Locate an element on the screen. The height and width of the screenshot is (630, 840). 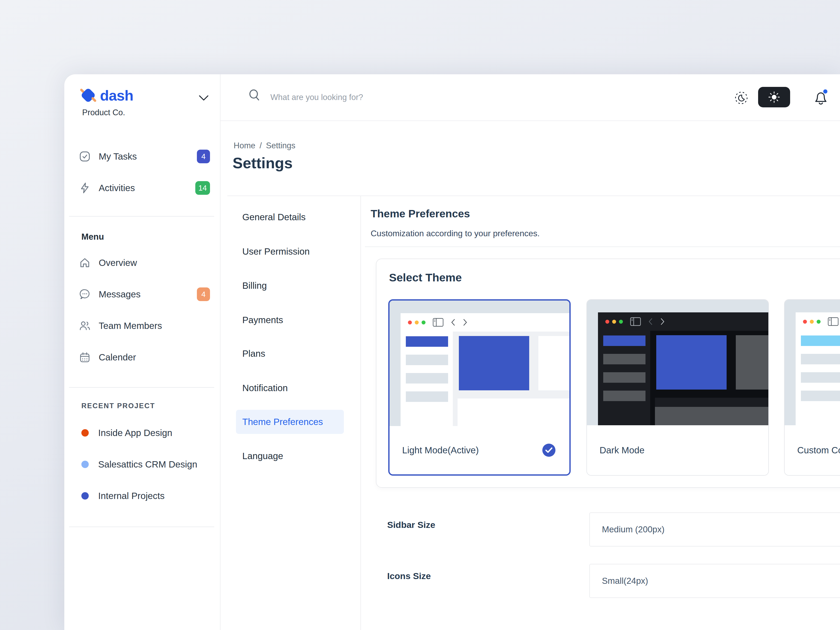
sidebar-item-messages: Messages 4 is located at coordinates (144, 294).